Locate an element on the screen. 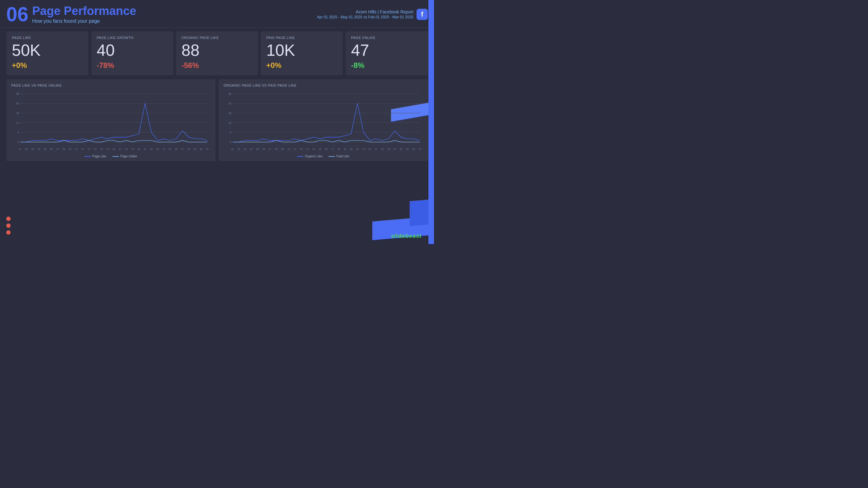 The image size is (868, 488). facebook-icon: f is located at coordinates (422, 14).